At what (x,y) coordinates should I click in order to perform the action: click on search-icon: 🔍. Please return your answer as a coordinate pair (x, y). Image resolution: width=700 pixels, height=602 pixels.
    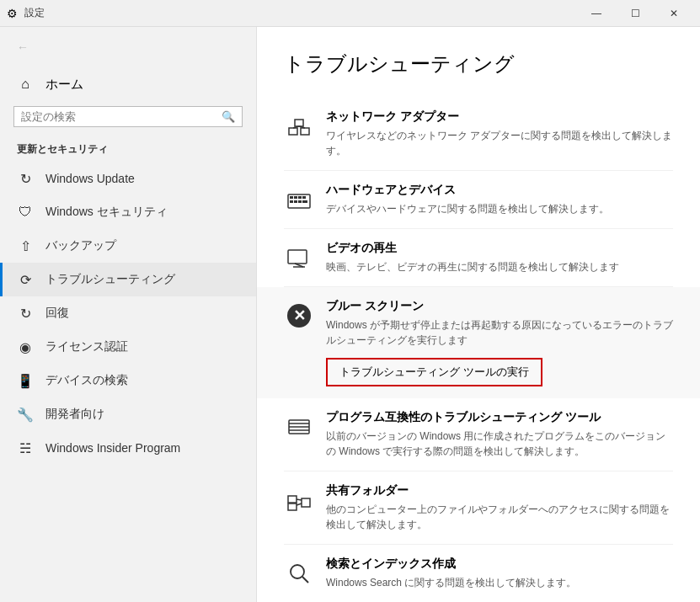
    Looking at the image, I should click on (228, 116).